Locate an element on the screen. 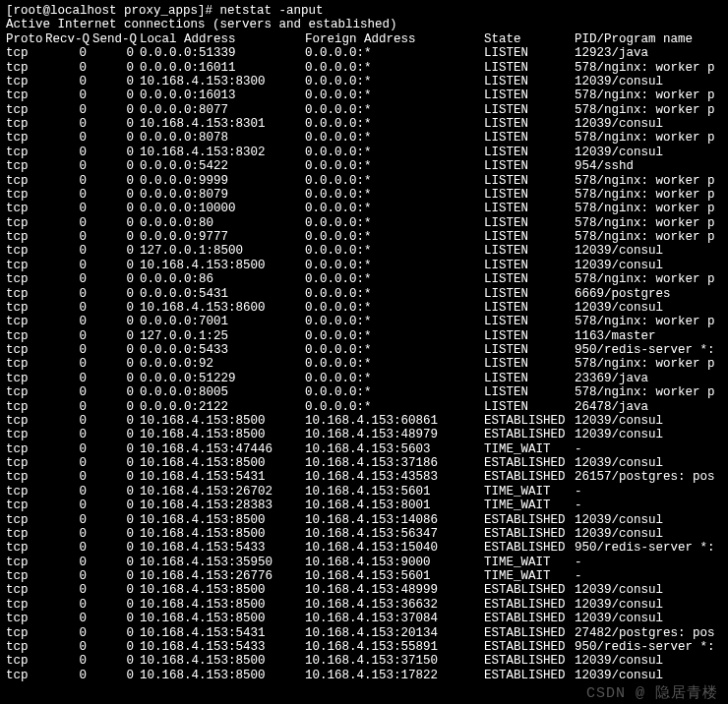  cell-foreign: 10.168.4.153:37150 is located at coordinates (394, 661).